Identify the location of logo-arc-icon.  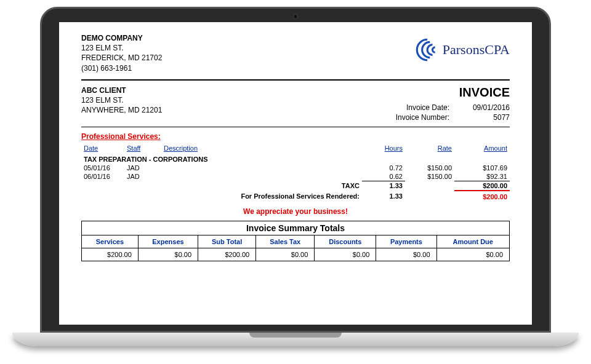
(426, 50).